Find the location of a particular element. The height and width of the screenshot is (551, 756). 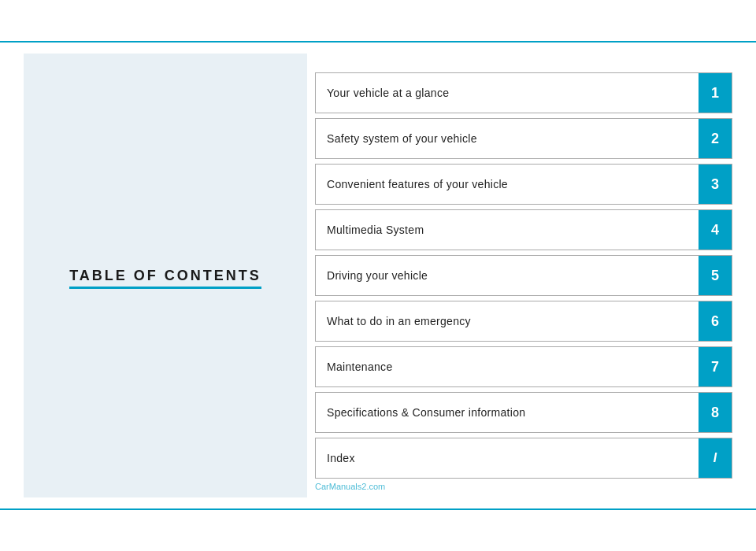

toc-item-number-7: 7 is located at coordinates (715, 367).